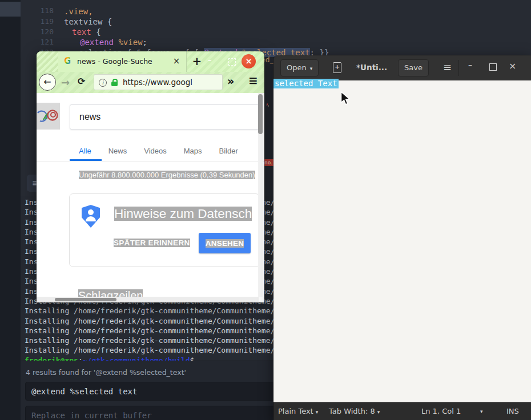 This screenshot has height=420, width=531. I want to click on reload-button: ⟳, so click(81, 81).